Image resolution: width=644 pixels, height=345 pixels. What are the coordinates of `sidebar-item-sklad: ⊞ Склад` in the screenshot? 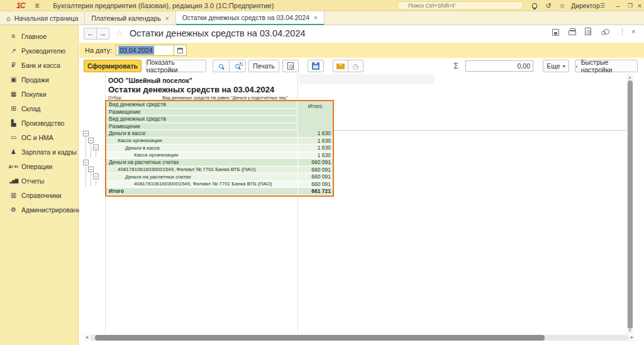 It's located at (39, 108).